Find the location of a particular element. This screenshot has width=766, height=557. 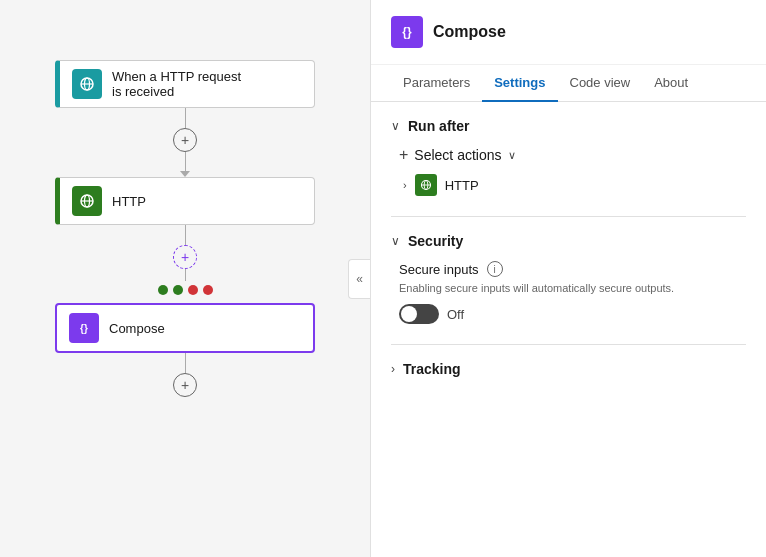

http-action-label: HTTP is located at coordinates (129, 202).